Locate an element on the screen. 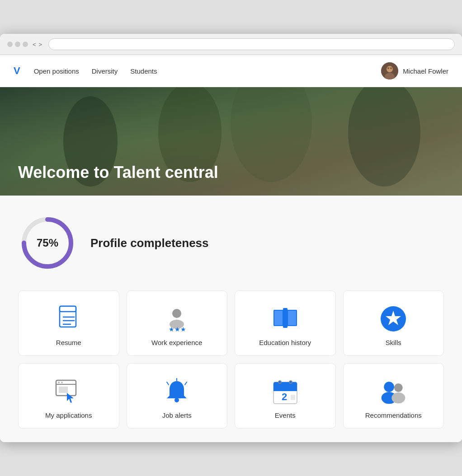  hero-title: Welcome to Talent central is located at coordinates (118, 173).